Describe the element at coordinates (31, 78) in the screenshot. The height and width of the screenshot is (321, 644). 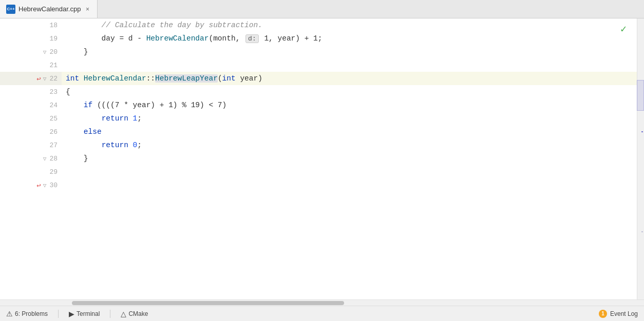
I see `line-number-22: ↩ ▽ 22` at that location.